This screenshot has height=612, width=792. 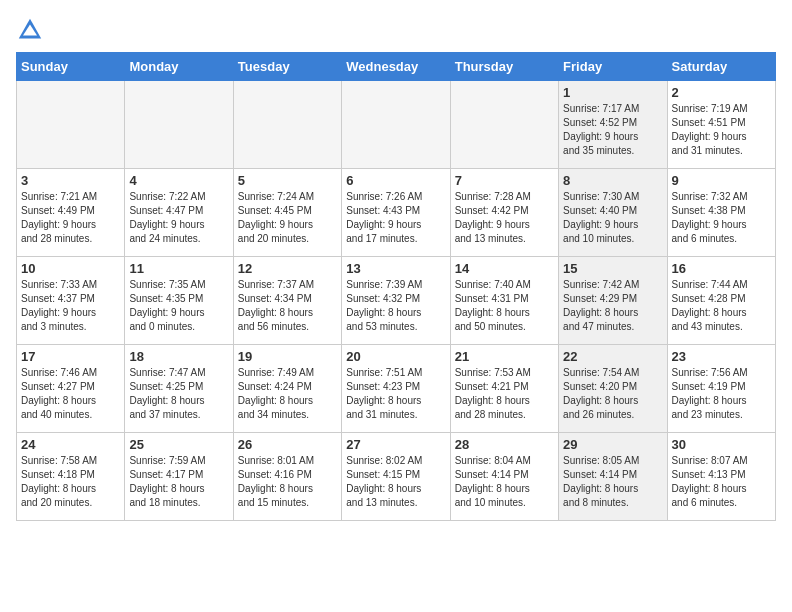 I want to click on calendar-cell: 21Sunrise: 7:53 AM Sunset: 4:21 PM Dayli…, so click(x=504, y=389).